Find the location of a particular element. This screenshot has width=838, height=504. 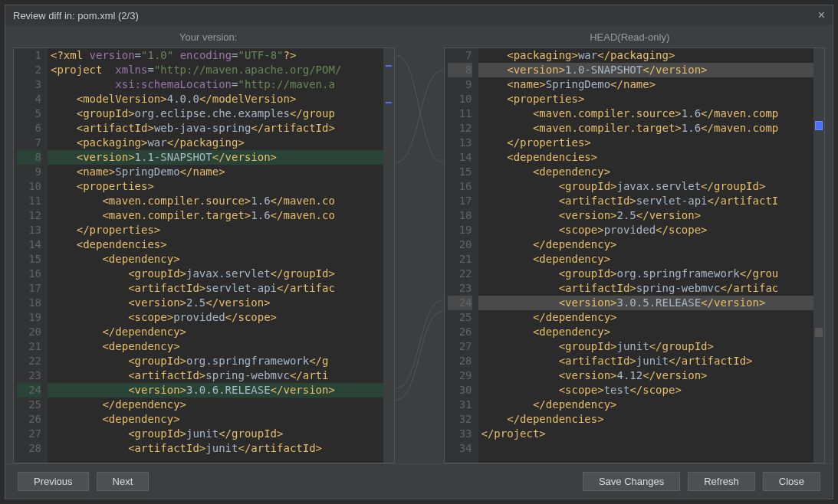

next-button: Next is located at coordinates (123, 481).